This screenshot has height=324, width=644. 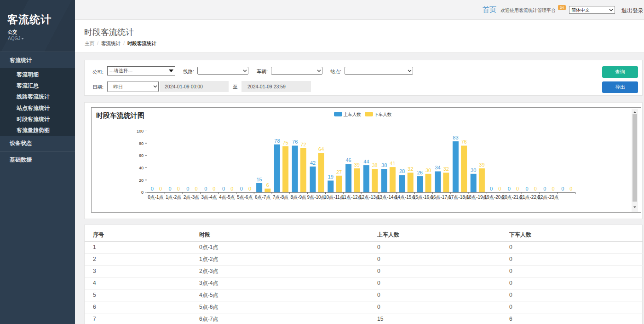 I want to click on svg-text: 41, so click(x=392, y=163).